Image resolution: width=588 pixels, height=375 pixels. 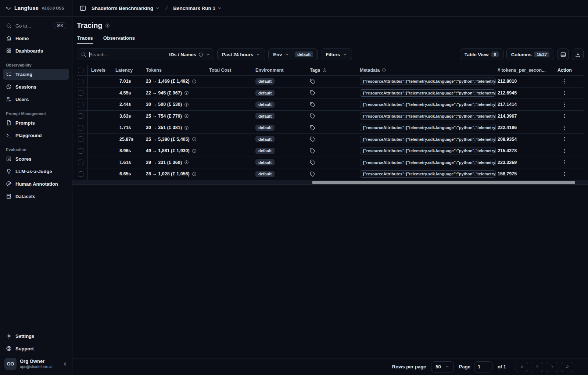 What do you see at coordinates (119, 38) in the screenshot?
I see `tab-observations: Observations` at bounding box center [119, 38].